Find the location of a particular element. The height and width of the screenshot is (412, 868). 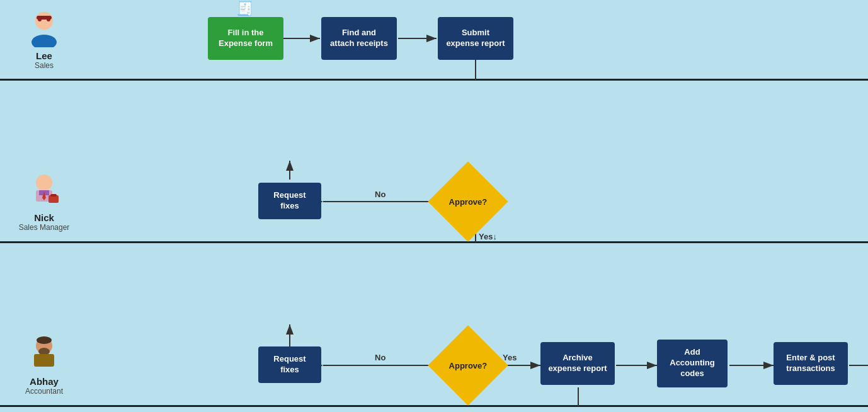

person-name-nick: Nick is located at coordinates (44, 218).